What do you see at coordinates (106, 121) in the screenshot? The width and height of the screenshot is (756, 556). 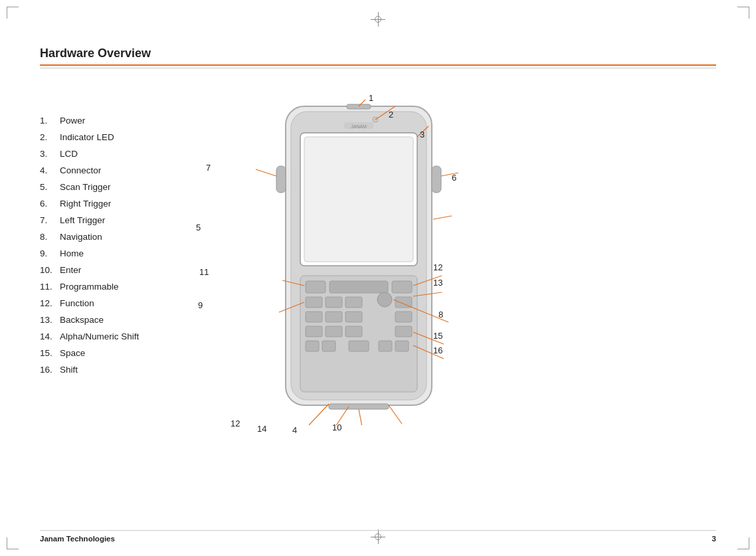 I see `list-item: 1.Power` at bounding box center [106, 121].